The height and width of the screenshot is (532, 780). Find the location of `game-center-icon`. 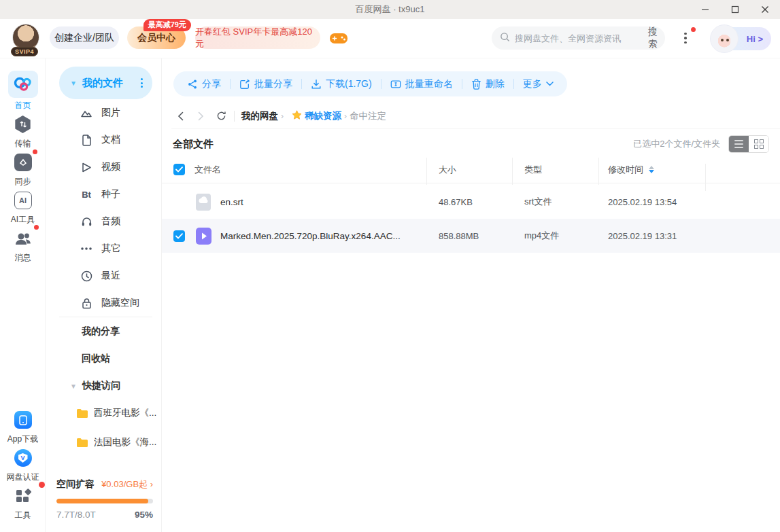

game-center-icon is located at coordinates (339, 38).